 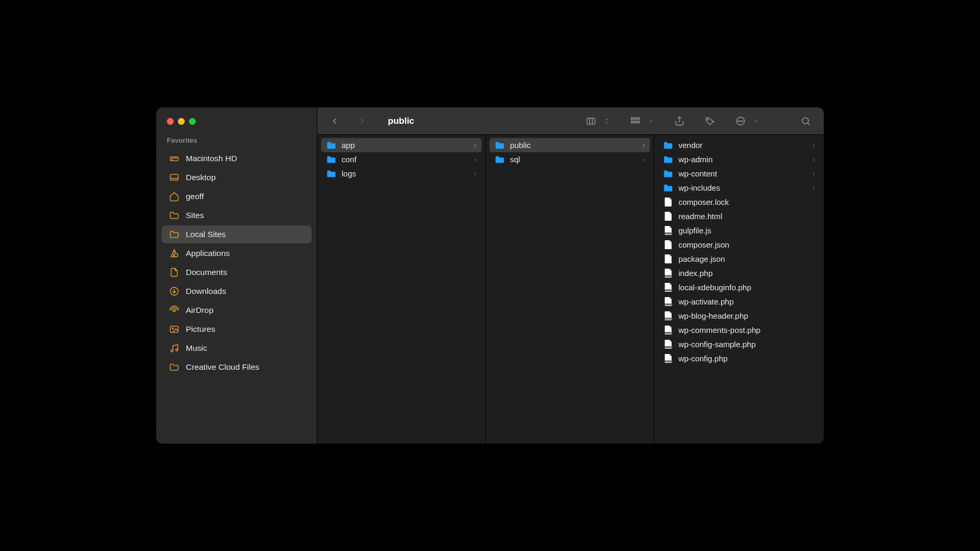 I want to click on sidebar-item-downloads: Downloads, so click(x=237, y=291).